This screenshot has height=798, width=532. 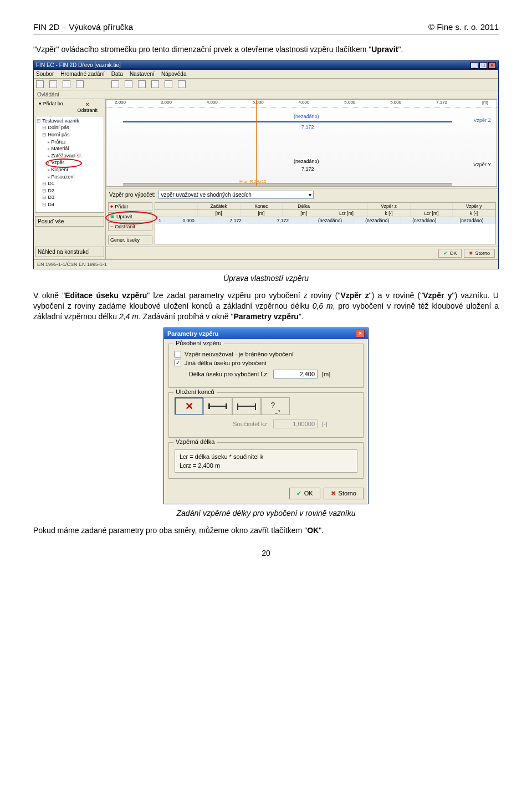 I want to click on group-label: Vzpěrná délka, so click(x=195, y=442).